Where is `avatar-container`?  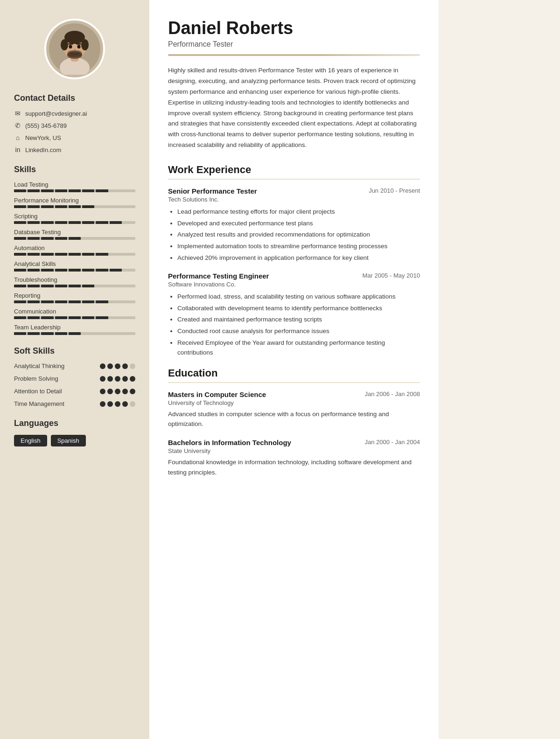 avatar-container is located at coordinates (75, 49).